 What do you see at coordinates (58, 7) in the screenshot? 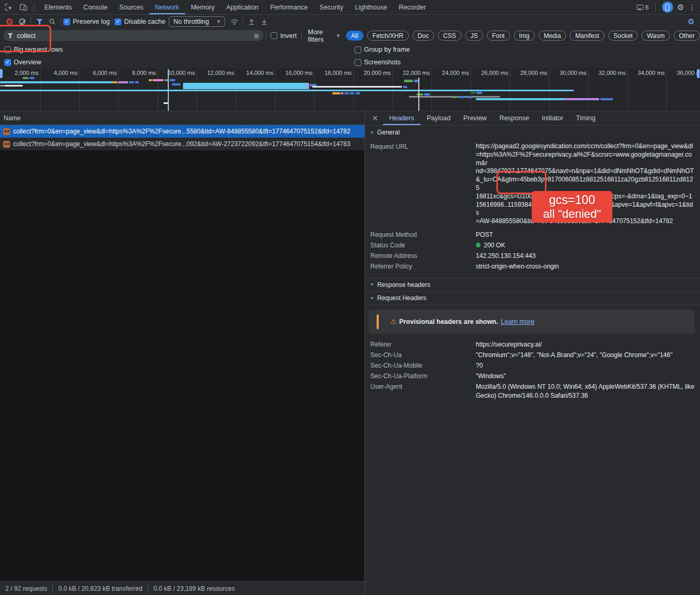
I see `devtools-tab: Elements` at bounding box center [58, 7].